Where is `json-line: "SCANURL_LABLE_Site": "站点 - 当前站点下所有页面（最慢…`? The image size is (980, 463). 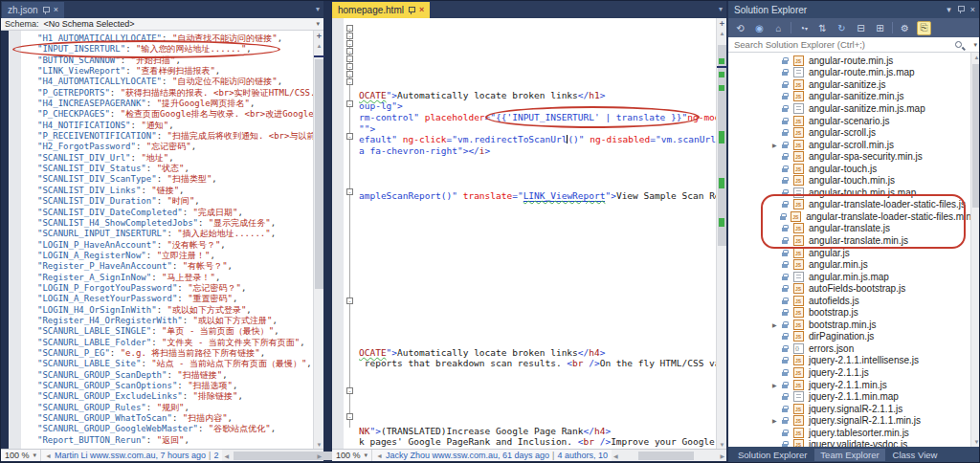 json-line: "SCANURL_LABLE_Site": "站点 - 当前站点下所有页面（最慢… is located at coordinates (175, 364).